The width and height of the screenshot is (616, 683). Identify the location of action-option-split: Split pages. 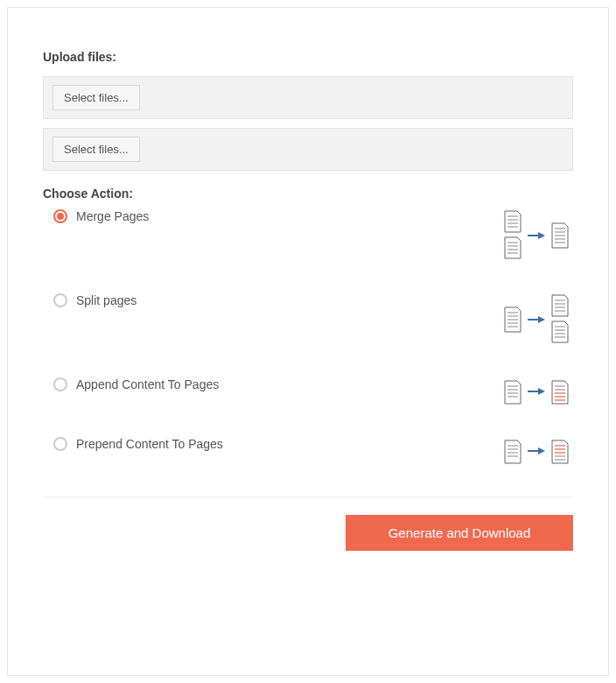
(94, 300).